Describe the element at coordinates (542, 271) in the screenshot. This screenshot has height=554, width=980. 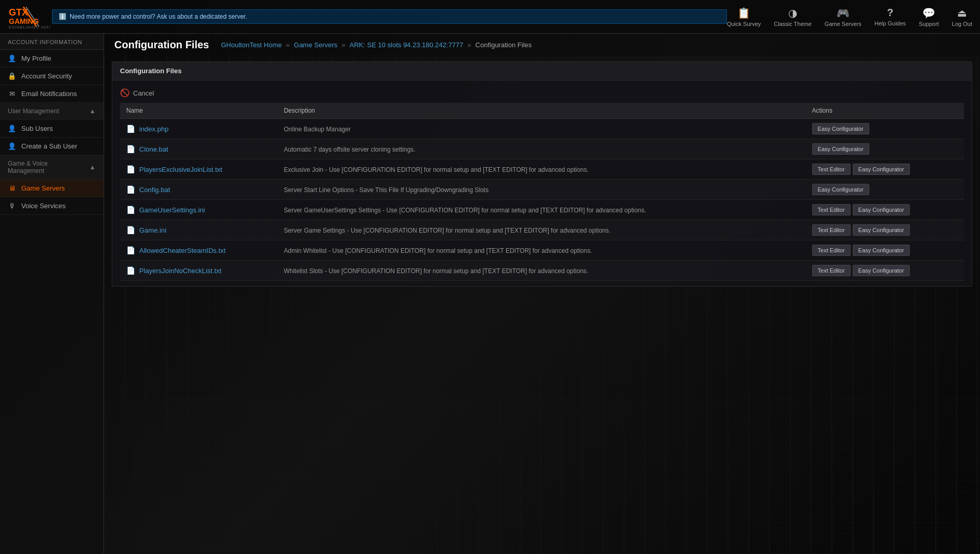
I see `table-row: 📄 PlayersJoinNoCheckList.txt Whitelist S…` at that location.